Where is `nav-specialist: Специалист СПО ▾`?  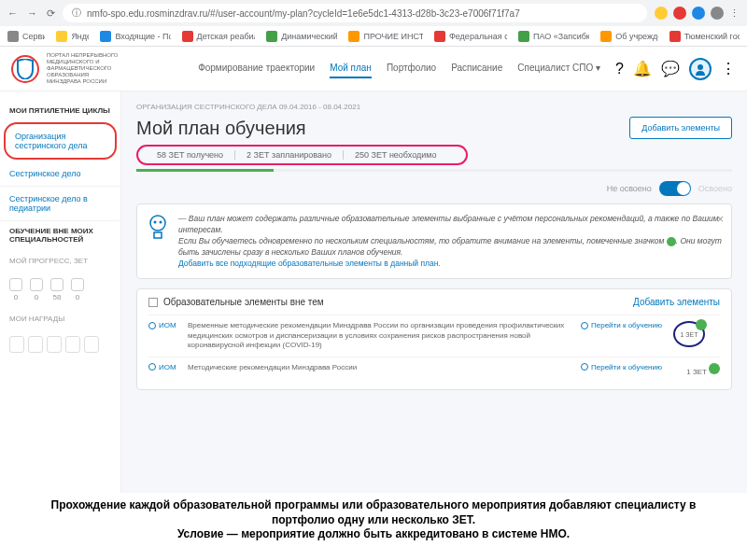
nav-specialist: Специалист СПО ▾ is located at coordinates (558, 69).